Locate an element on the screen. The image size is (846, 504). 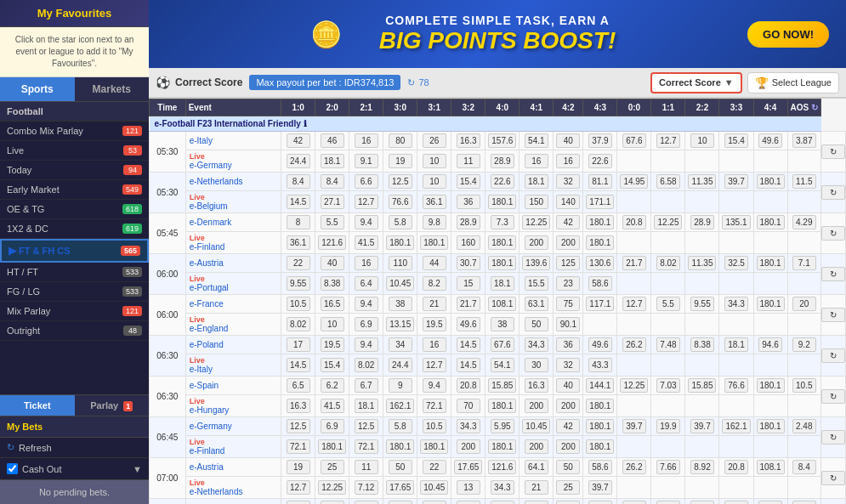
sidebar-item-outright: Outright 48 is located at coordinates (75, 331).